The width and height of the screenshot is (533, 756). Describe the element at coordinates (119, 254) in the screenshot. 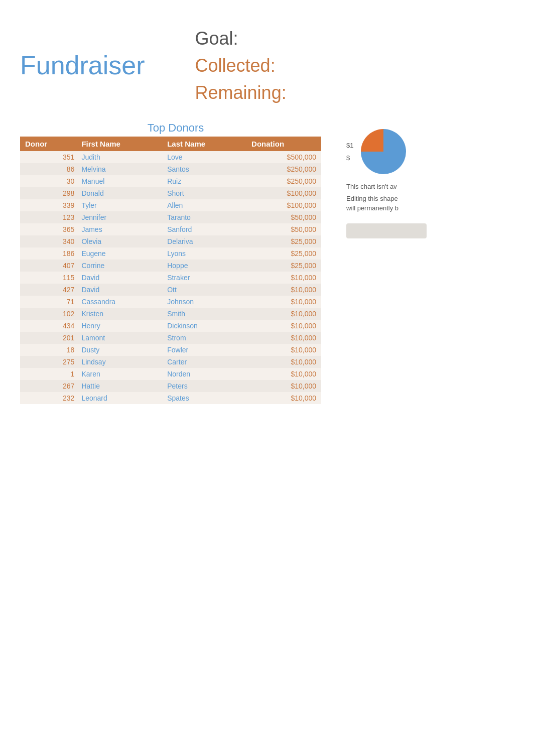

I see `first-name-cell: Eugene` at that location.